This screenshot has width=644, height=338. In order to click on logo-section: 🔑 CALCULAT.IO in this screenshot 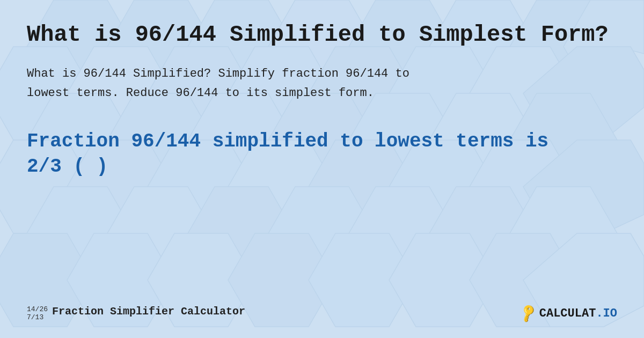, I will do `click(569, 313)`.